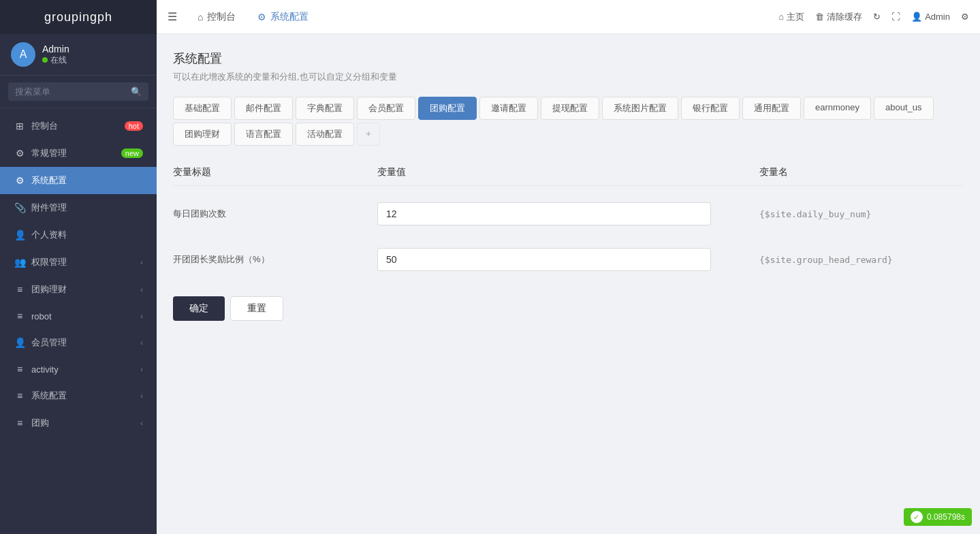  Describe the element at coordinates (71, 91) in the screenshot. I see `search-input` at that location.